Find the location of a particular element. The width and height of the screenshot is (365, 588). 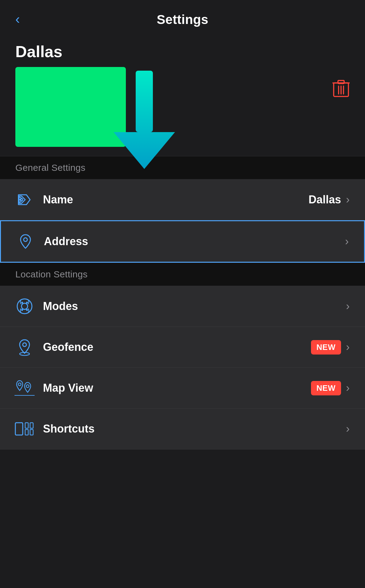

profile-image is located at coordinates (71, 107).